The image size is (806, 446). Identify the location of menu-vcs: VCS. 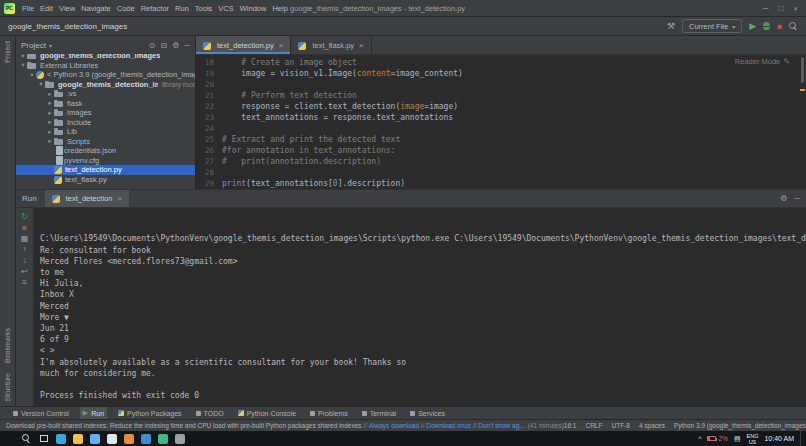
(226, 8).